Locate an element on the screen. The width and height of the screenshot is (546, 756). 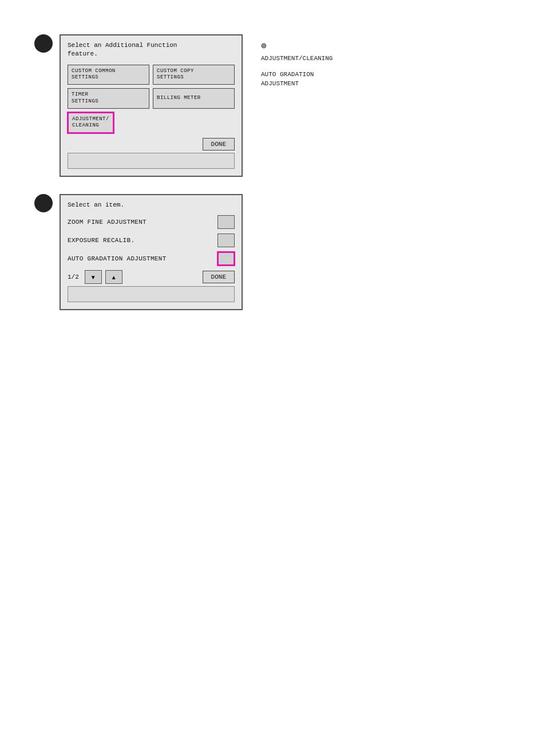
zoom-fine-btn is located at coordinates (226, 222).